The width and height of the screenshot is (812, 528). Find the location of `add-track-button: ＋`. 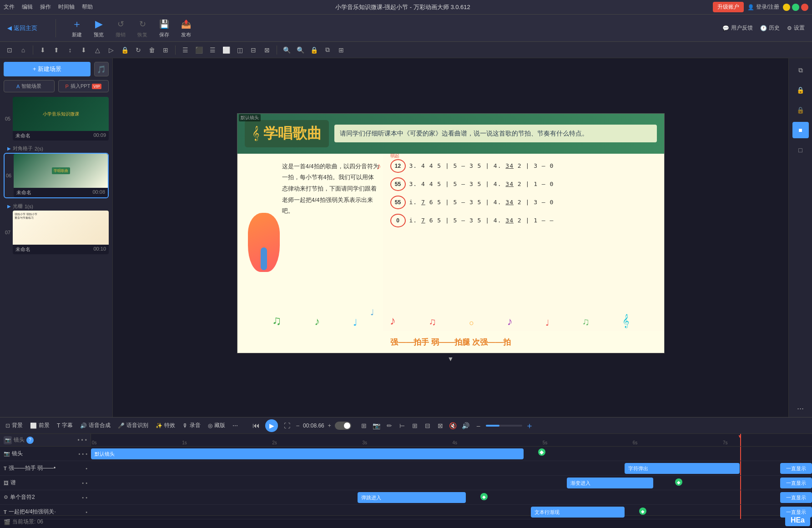

add-track-button: ＋ is located at coordinates (530, 426).